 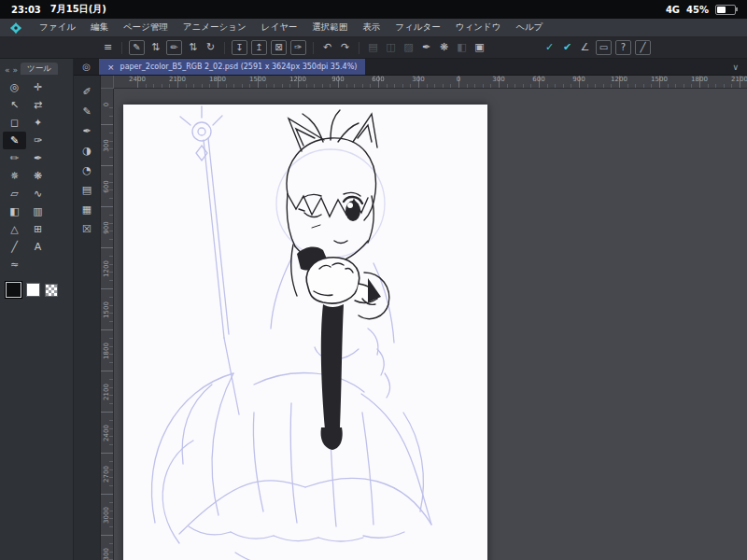 What do you see at coordinates (39, 69) in the screenshot?
I see `tool-palette-tab: ツール` at bounding box center [39, 69].